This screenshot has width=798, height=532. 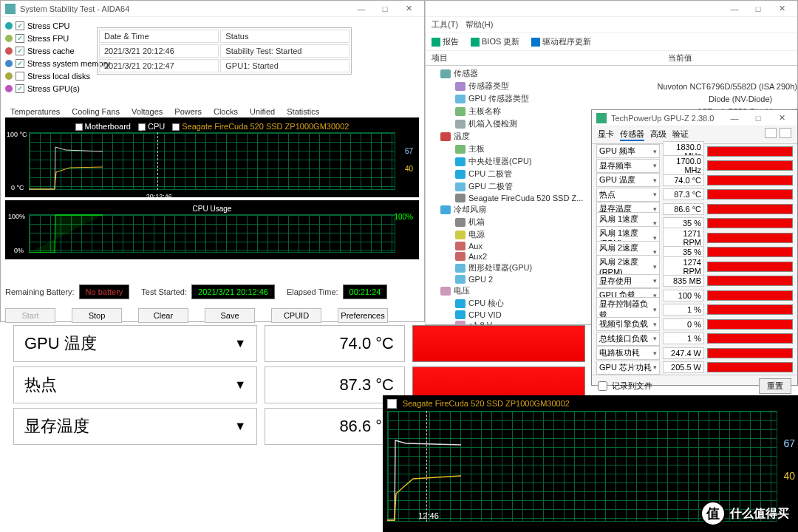 I want to click on graph-checkbox, so click(x=392, y=403).